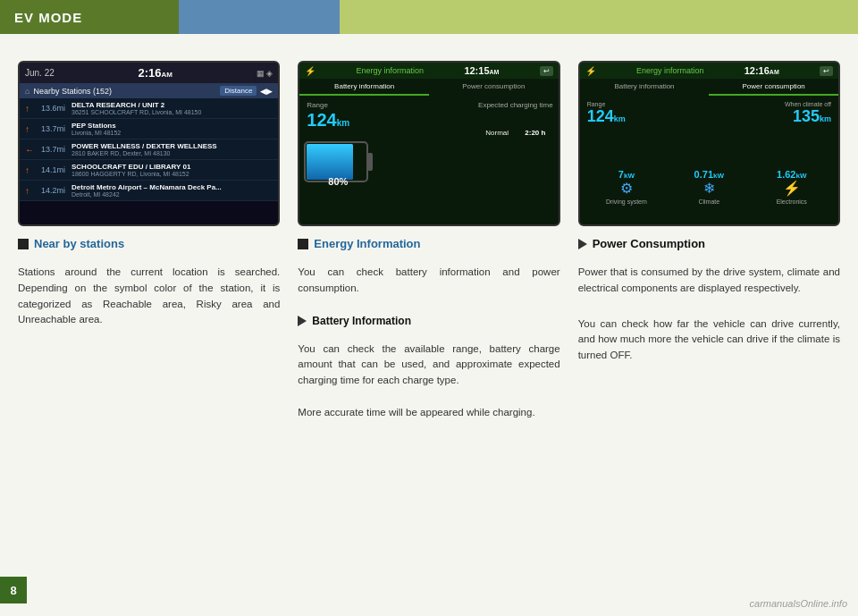  What do you see at coordinates (365, 88) in the screenshot?
I see `tab-battery-info: Battery information` at bounding box center [365, 88].